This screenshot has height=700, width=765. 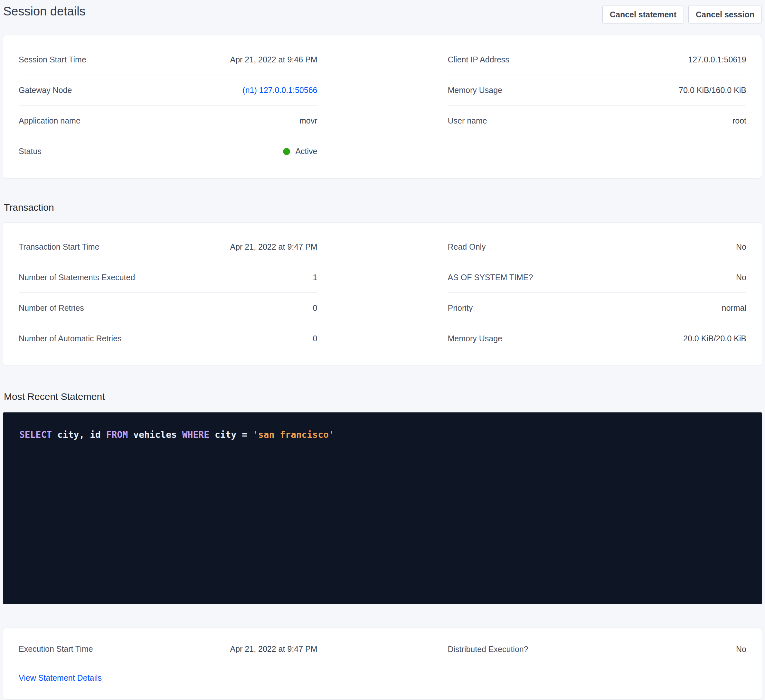 I want to click on number-of-retries-row: Number of Retries 0, so click(x=168, y=308).